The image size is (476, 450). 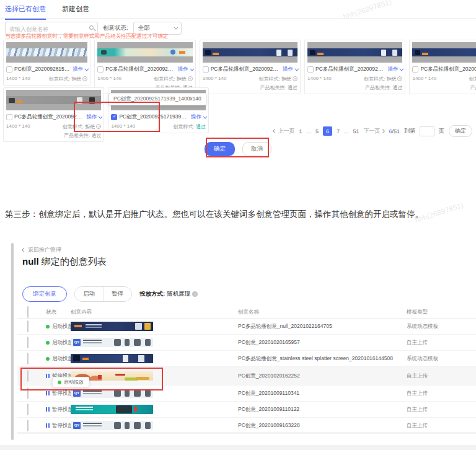 I want to click on creative-name: PC创意_20200928150536, so click(x=42, y=69).